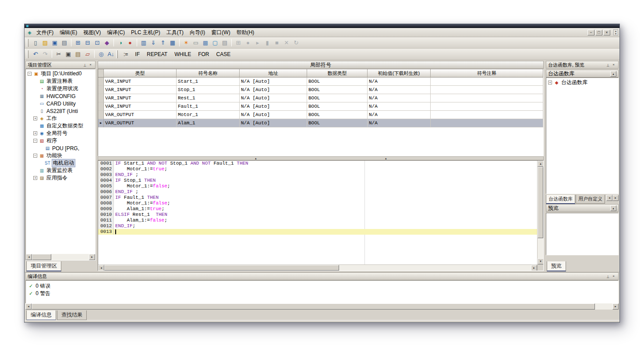 This screenshot has height=345, width=644. What do you see at coordinates (599, 32) in the screenshot?
I see `mdi-restore-button: □` at bounding box center [599, 32].